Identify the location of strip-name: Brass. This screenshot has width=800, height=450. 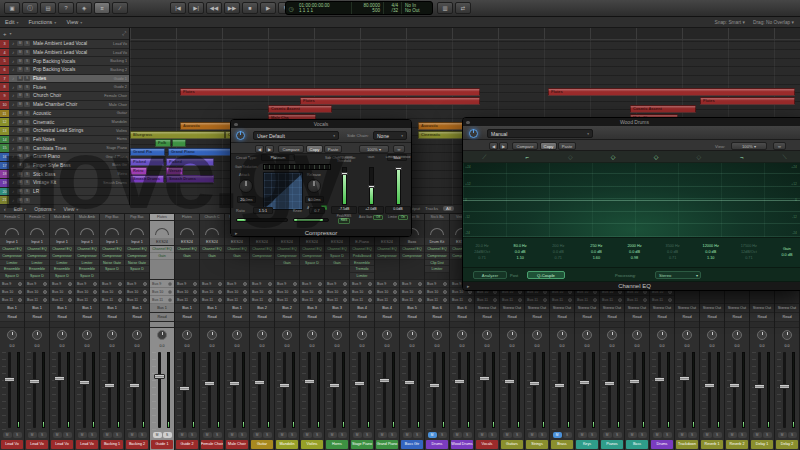
(562, 444).